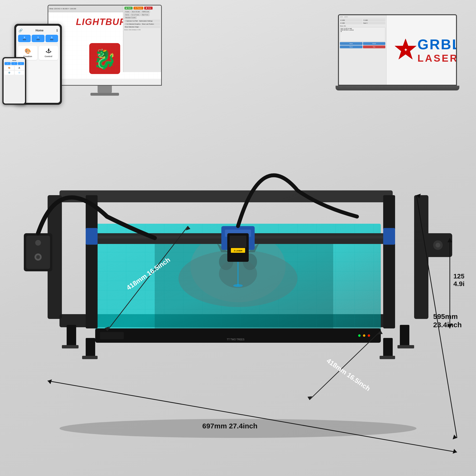  Describe the element at coordinates (39, 31) in the screenshot. I see `tablet-title: Home` at that location.